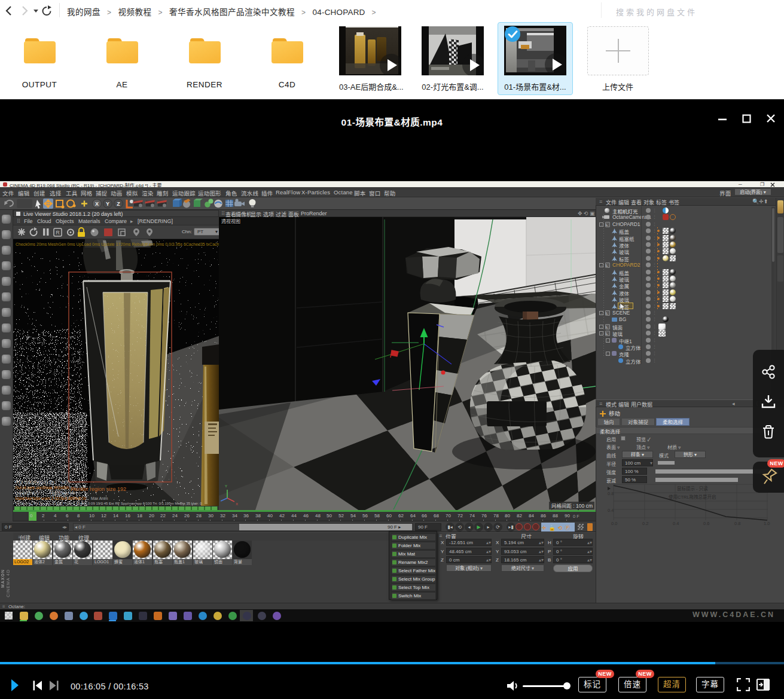 The image size is (784, 699). What do you see at coordinates (57, 233) in the screenshot?
I see `svg-text: R` at bounding box center [57, 233].